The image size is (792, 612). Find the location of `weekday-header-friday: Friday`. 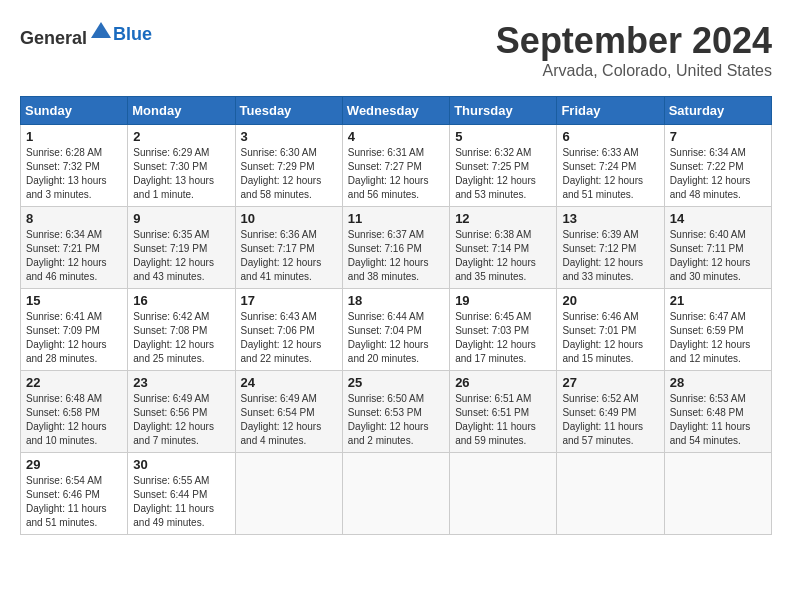

weekday-header-friday: Friday is located at coordinates (610, 111).